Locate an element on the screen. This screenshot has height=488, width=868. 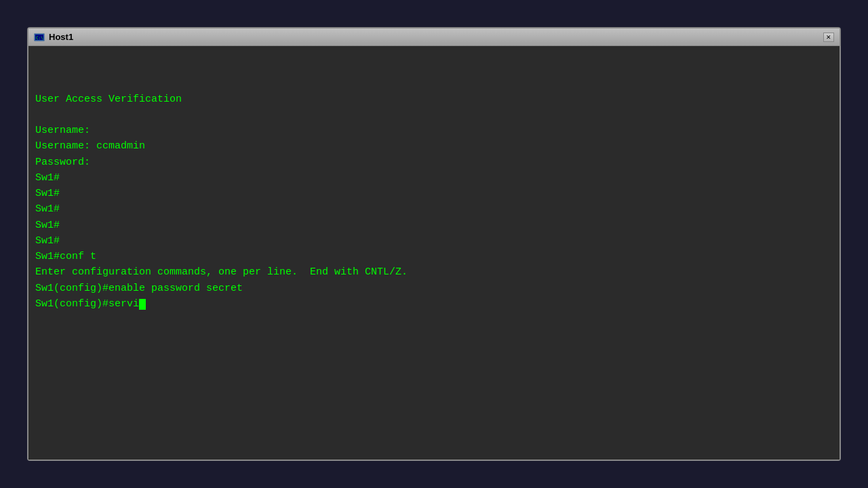
terminal-line-servi: Sw1(config)#servi is located at coordinates (91, 304).